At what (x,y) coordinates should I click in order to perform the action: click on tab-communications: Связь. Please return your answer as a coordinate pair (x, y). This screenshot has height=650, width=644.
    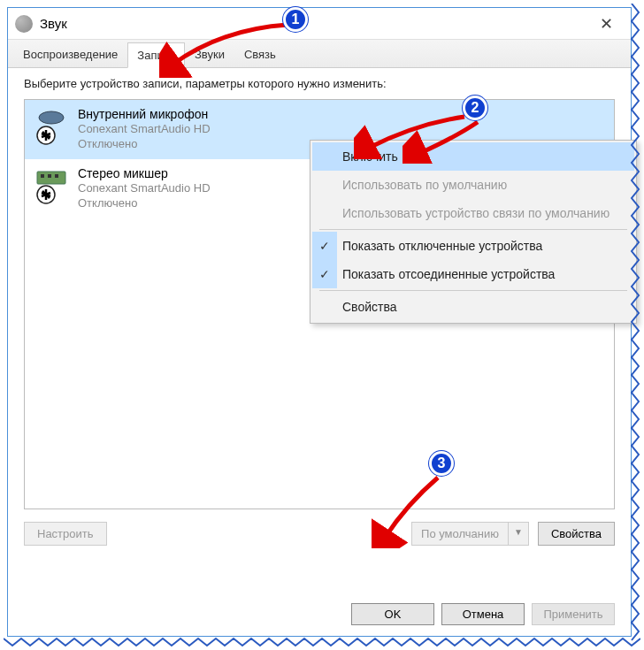
    Looking at the image, I should click on (260, 55).